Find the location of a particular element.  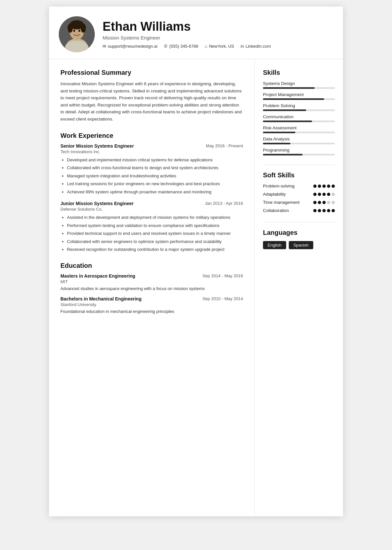

job-dates: Jan 2013 - Apr 2016 is located at coordinates (224, 203).